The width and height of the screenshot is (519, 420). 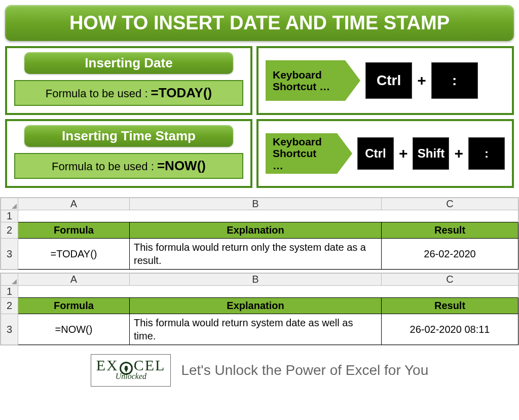 I want to click on logo-text-x: X, so click(x=113, y=365).